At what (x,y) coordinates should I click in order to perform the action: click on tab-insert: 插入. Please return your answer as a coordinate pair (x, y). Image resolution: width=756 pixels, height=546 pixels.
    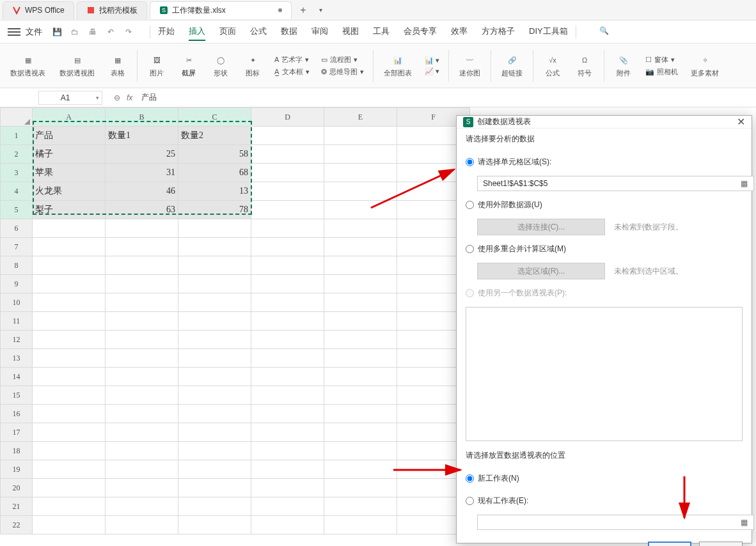
    Looking at the image, I should click on (197, 32).